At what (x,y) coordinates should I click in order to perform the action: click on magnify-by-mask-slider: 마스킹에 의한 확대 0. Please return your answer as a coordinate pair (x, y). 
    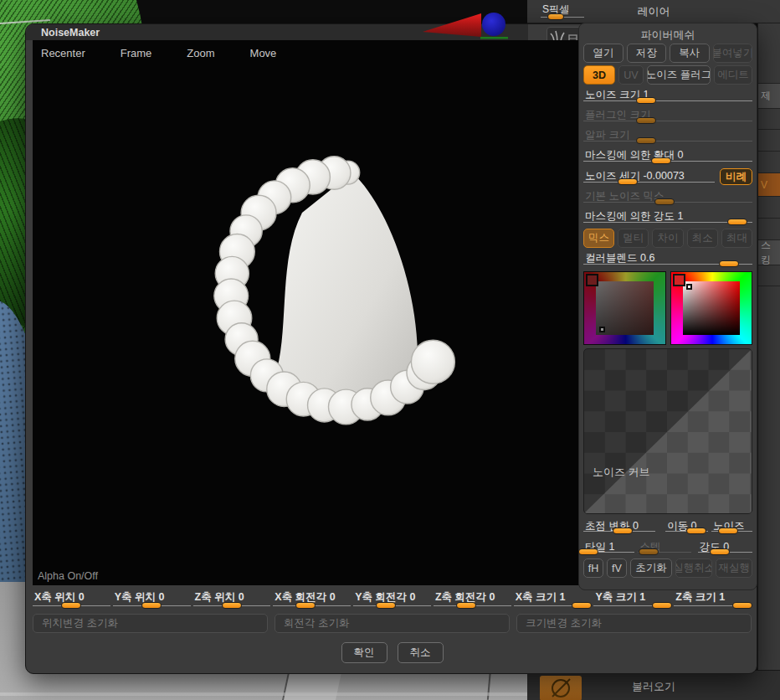
    Looking at the image, I should click on (668, 155).